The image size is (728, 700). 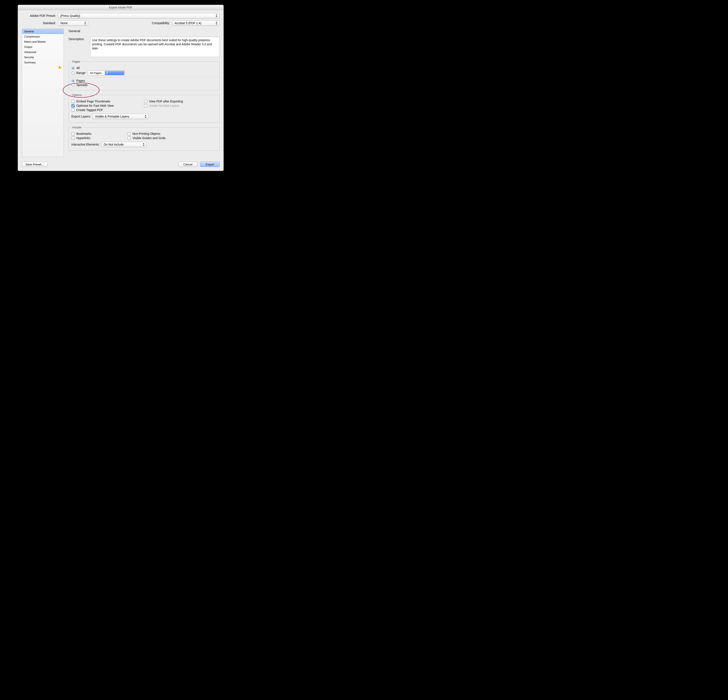 I want to click on chk-tagged-label: Create Tagged PDF, so click(x=90, y=110).